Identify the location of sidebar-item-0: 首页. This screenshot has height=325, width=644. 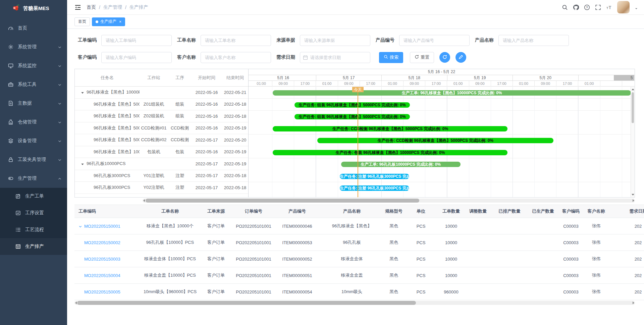
(34, 28).